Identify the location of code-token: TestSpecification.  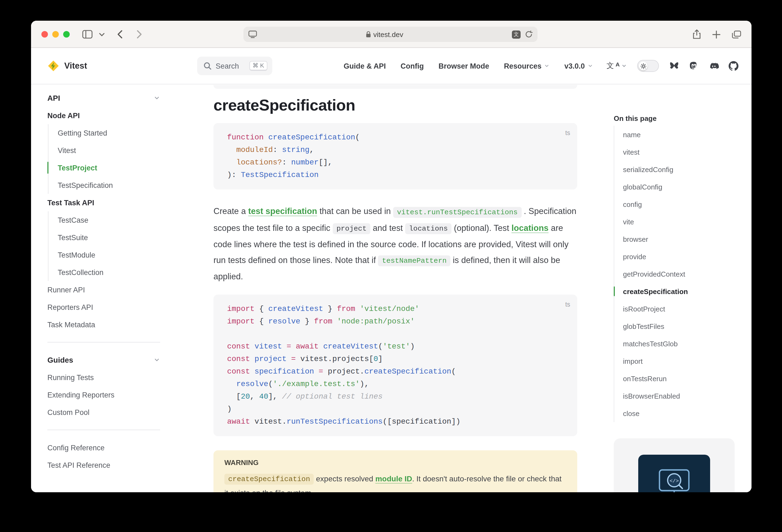
(280, 175).